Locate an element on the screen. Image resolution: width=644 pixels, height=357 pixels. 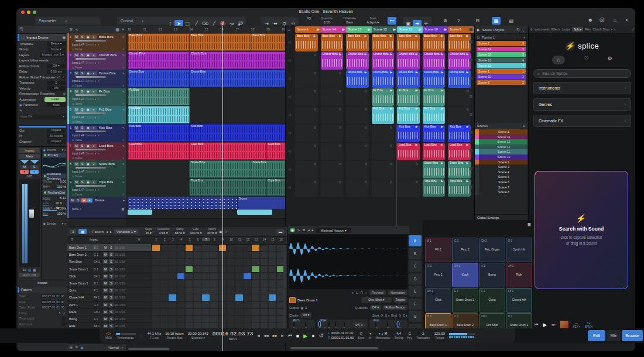
launcher-clip: Bass Biza▶ is located at coordinates (383, 43).